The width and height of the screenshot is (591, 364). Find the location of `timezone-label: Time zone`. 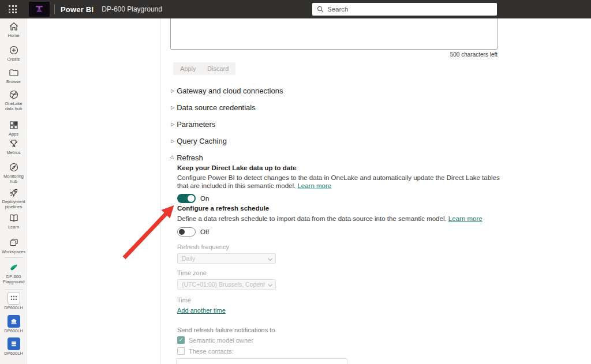

timezone-label: Time zone is located at coordinates (192, 273).